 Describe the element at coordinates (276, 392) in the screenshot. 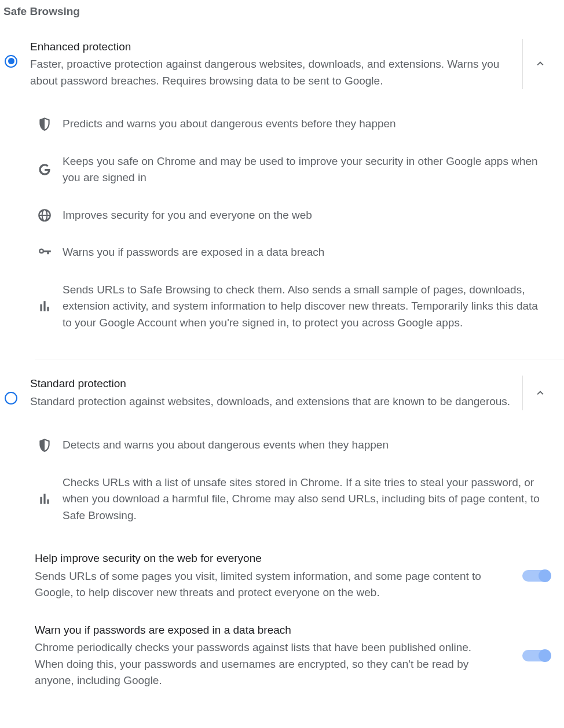

I see `option-body: Standard protection Standard protection …` at that location.